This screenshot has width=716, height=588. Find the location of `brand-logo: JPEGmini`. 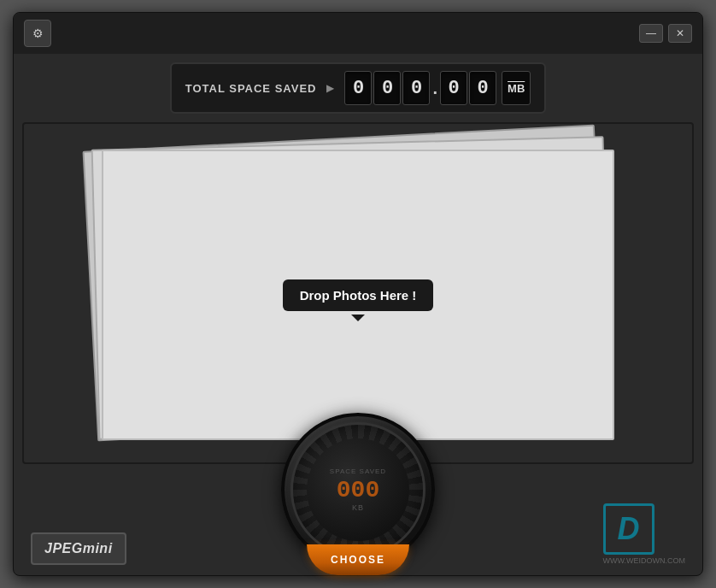

brand-logo: JPEGmini is located at coordinates (79, 549).